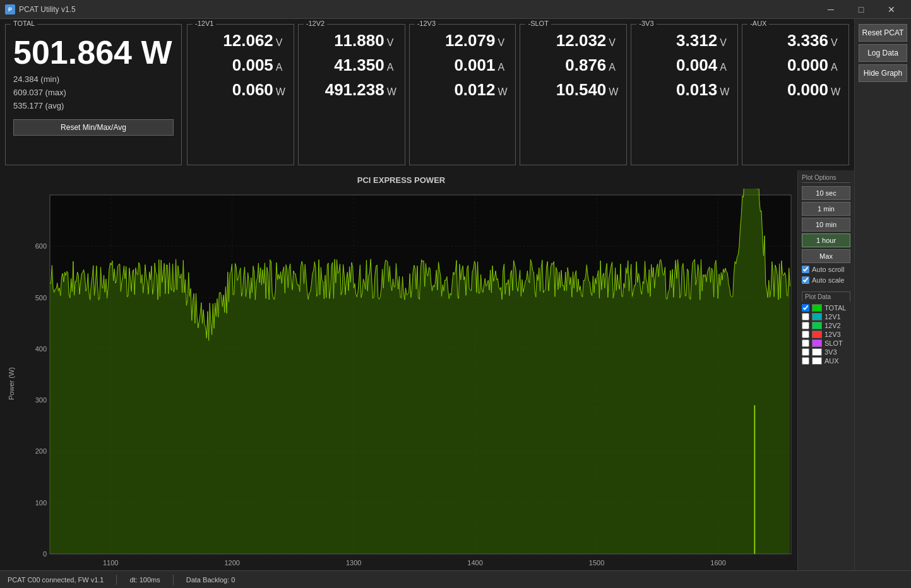 The width and height of the screenshot is (911, 588). What do you see at coordinates (93, 93) in the screenshot?
I see `total-stats: 24.384 (min) 609.037 (max) 535.177 (avg)` at bounding box center [93, 93].